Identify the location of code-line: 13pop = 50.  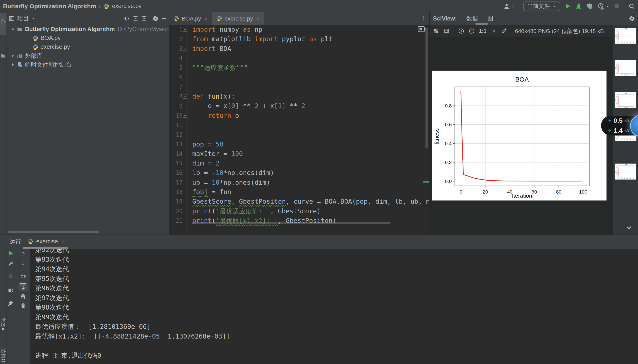
(300, 144).